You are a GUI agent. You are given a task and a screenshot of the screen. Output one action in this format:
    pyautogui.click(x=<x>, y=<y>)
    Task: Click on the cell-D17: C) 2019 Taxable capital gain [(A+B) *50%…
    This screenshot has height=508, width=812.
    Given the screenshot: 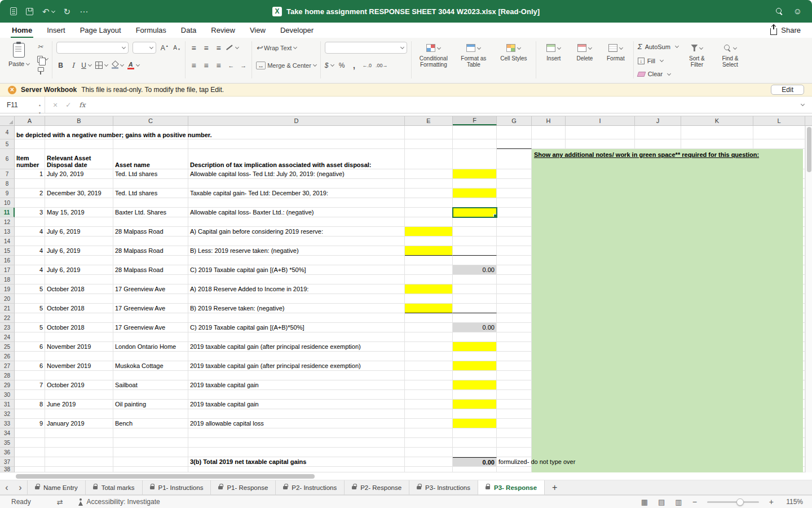 What is the action you would take?
    pyautogui.click(x=297, y=270)
    